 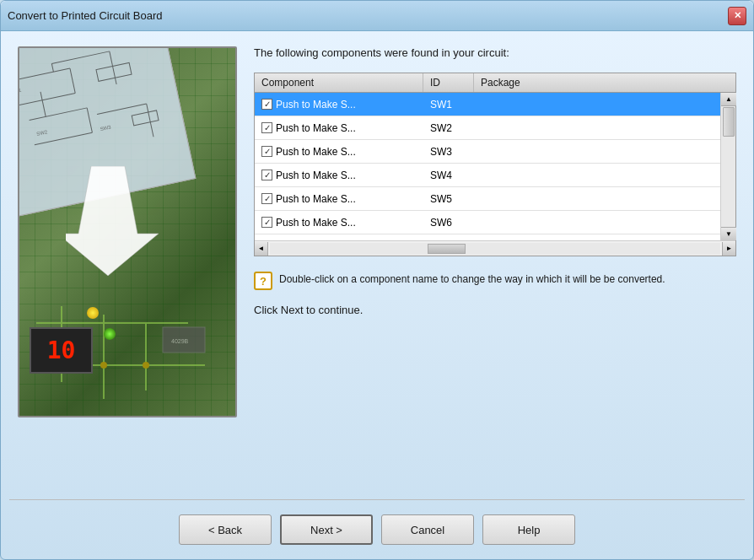 What do you see at coordinates (61, 351) in the screenshot?
I see `segment-display: 10` at bounding box center [61, 351].